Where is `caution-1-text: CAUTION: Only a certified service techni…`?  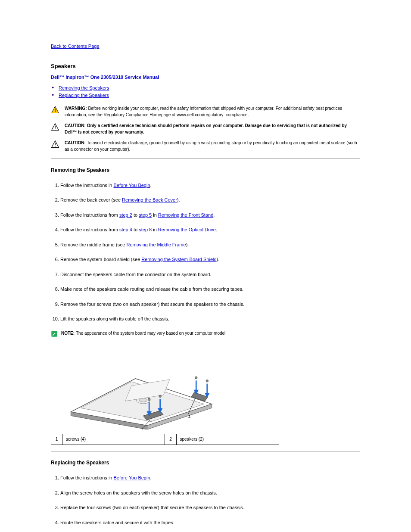
caution-1-text: CAUTION: Only a certified service techni… is located at coordinates (212, 129).